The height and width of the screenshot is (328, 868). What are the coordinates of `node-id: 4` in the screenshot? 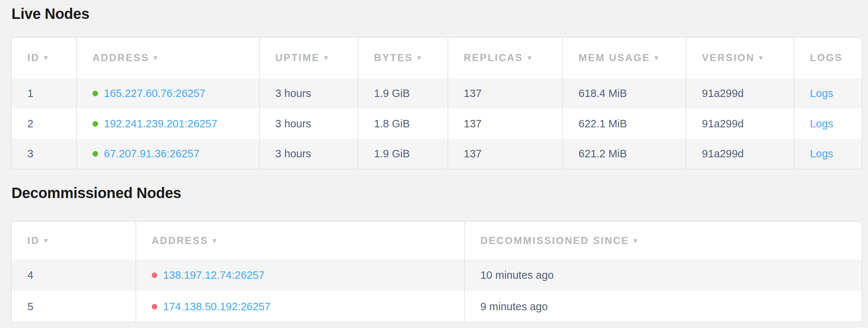 It's located at (30, 275).